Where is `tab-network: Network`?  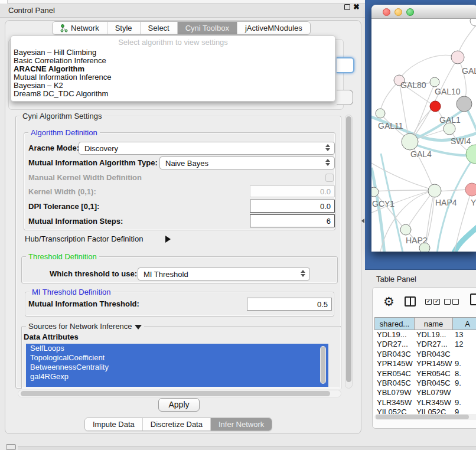
tab-network: Network is located at coordinates (80, 28).